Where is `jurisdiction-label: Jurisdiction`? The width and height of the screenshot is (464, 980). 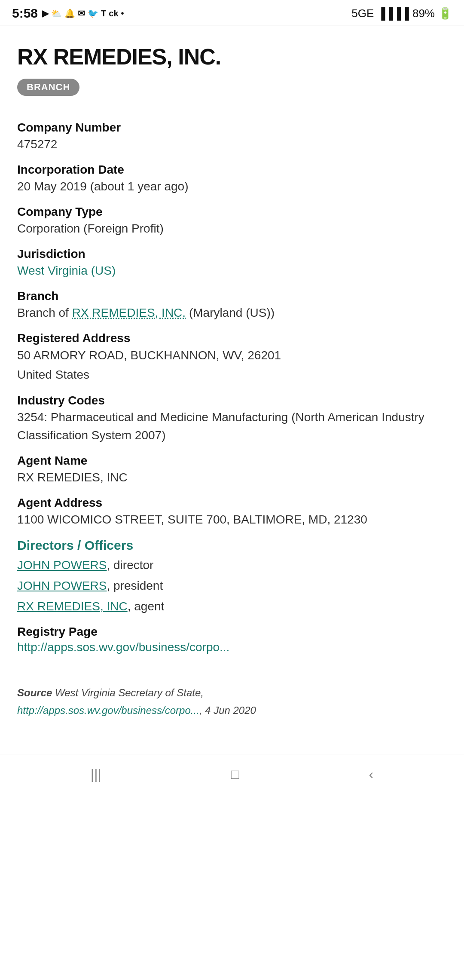
jurisdiction-label: Jurisdiction is located at coordinates (232, 254).